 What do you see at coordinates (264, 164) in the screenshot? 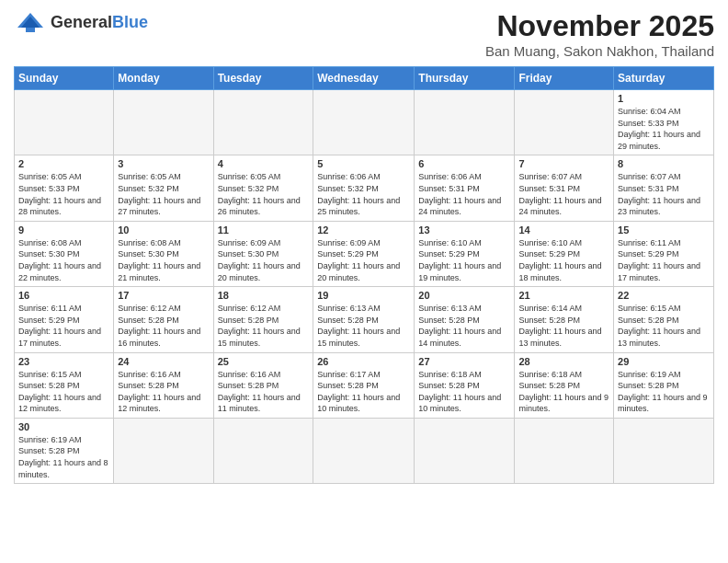
I see `day-number: 4` at bounding box center [264, 164].